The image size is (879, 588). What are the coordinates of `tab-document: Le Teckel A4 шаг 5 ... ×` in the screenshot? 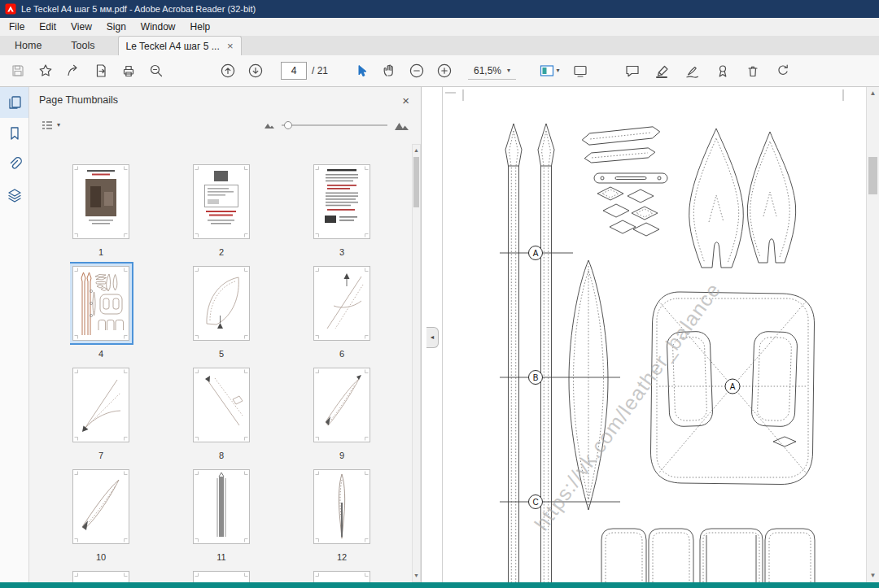 It's located at (180, 46).